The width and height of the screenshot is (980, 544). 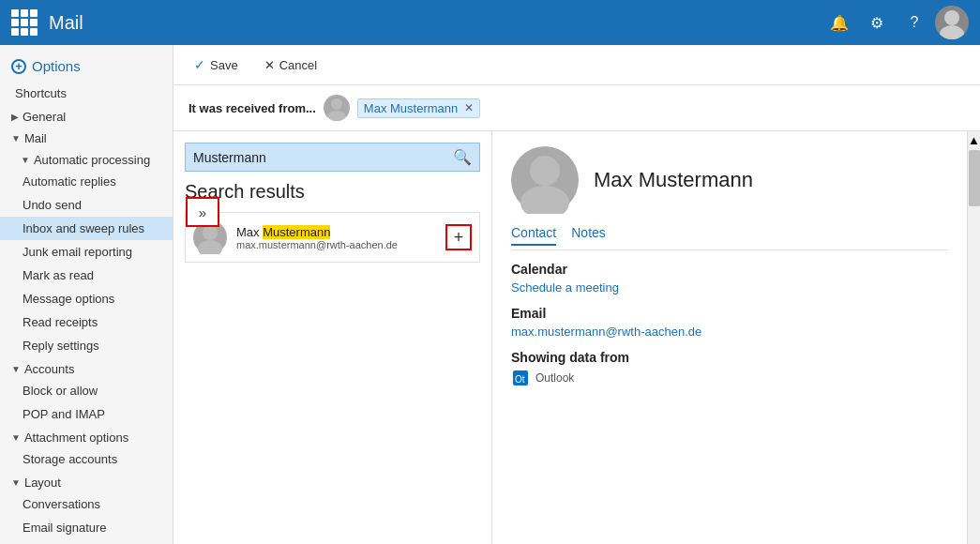 What do you see at coordinates (203, 212) in the screenshot?
I see `forward-button: »` at bounding box center [203, 212].